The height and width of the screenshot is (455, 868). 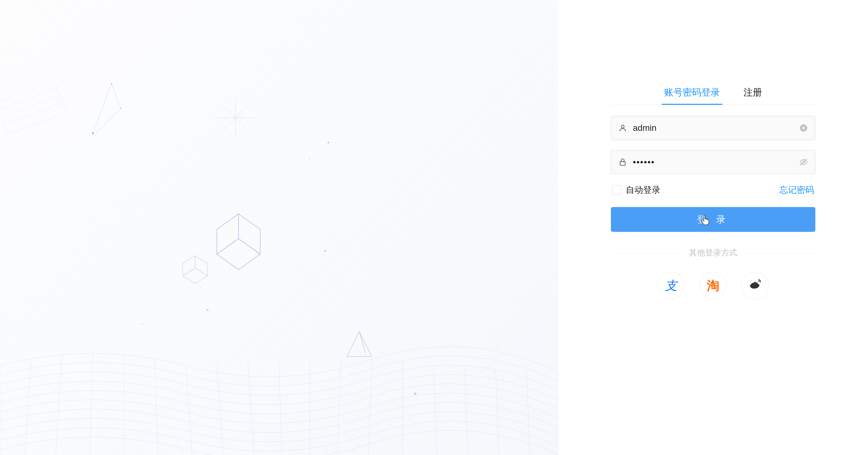 I want to click on username-input, so click(x=713, y=128).